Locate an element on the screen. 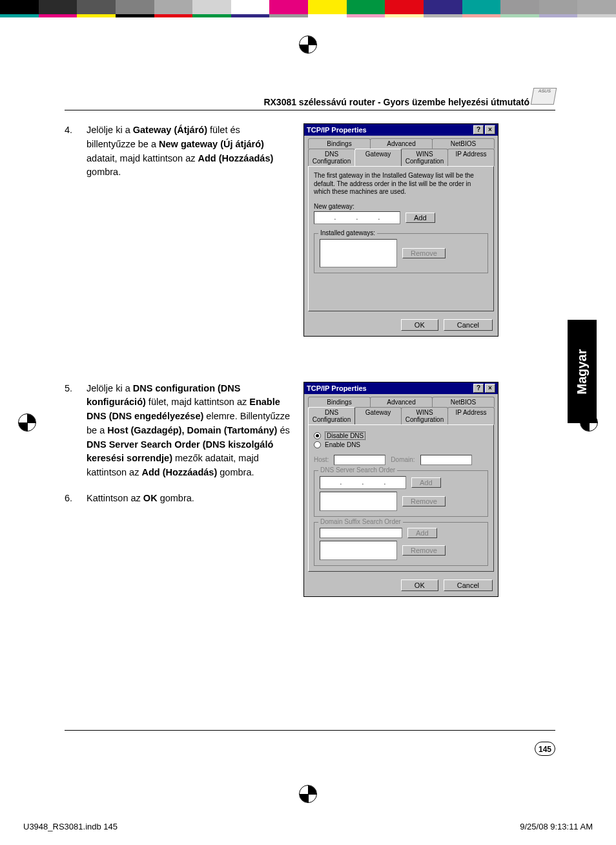 This screenshot has width=616, height=845. page-header-title: RX3081 szélessávú router - Gyors üzembe … is located at coordinates (310, 102).